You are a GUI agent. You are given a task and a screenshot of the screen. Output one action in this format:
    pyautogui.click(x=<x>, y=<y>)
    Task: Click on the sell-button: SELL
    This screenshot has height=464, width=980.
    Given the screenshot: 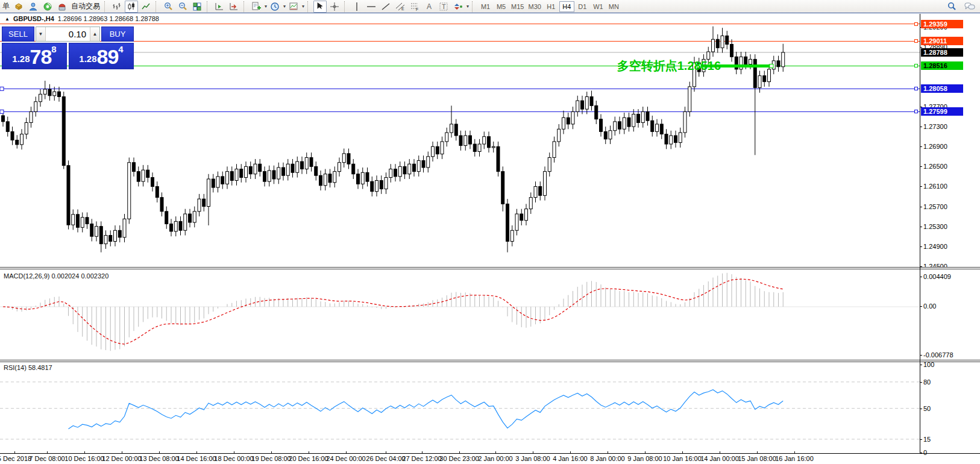 What is the action you would take?
    pyautogui.click(x=18, y=34)
    